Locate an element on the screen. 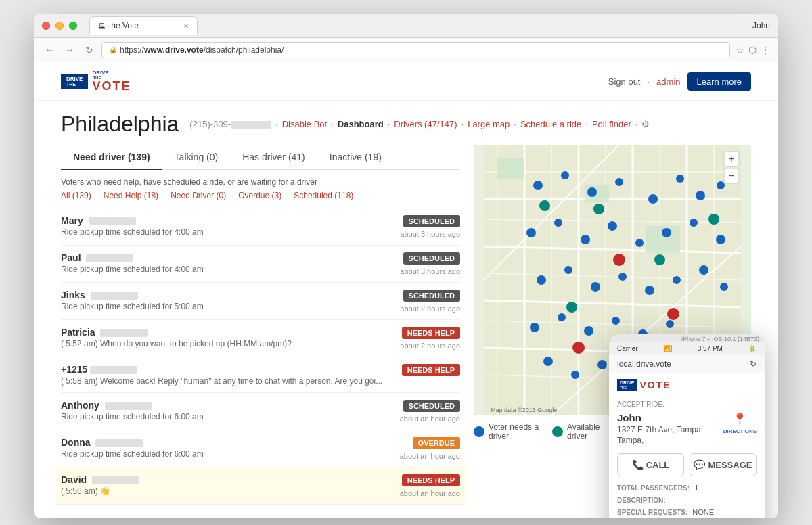 The height and width of the screenshot is (525, 812). phone-battery-icon: 🔋 is located at coordinates (752, 349).